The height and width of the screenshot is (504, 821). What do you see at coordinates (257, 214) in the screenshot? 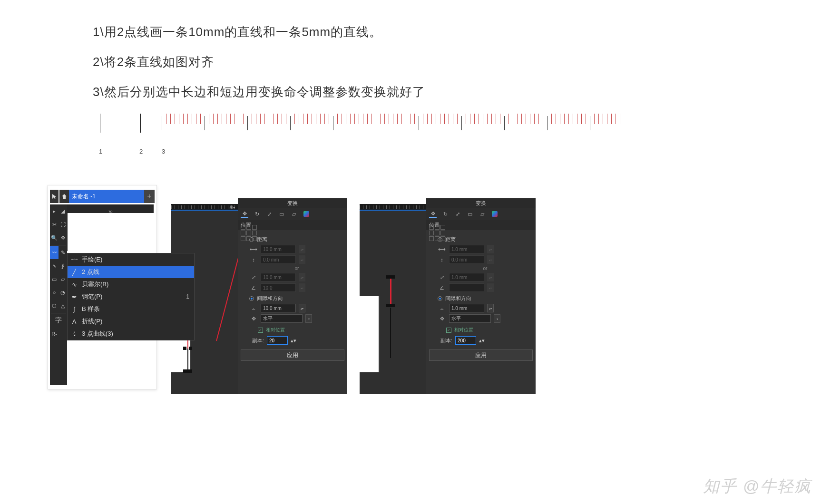
I see `tab-rotate-icon: ↻` at bounding box center [257, 214].